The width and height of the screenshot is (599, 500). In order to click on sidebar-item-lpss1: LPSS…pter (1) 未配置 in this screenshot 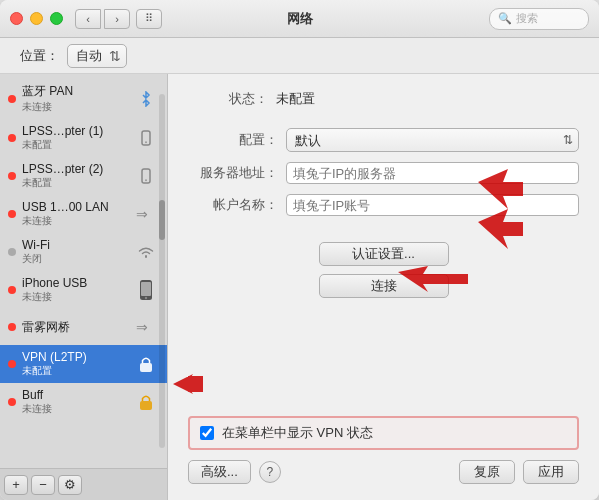, I will do `click(84, 138)`.